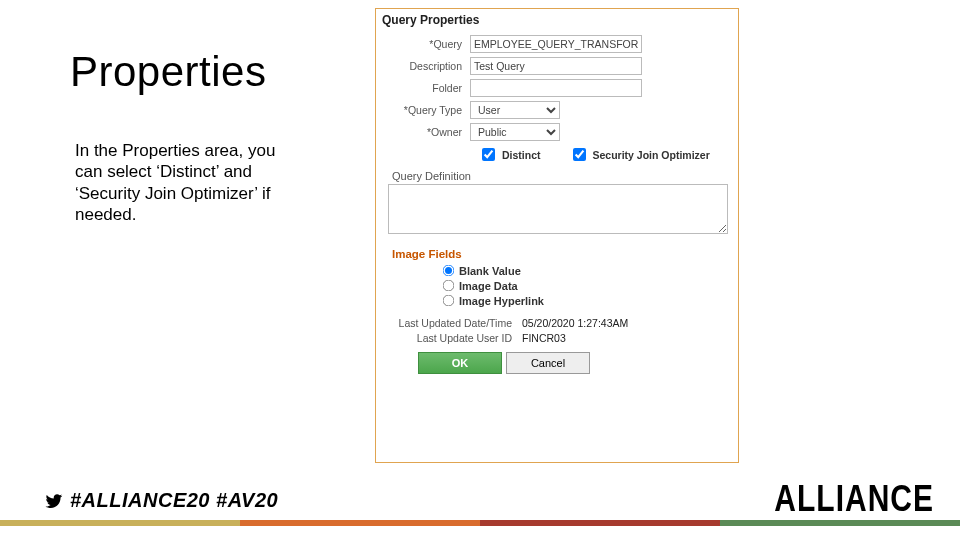 Image resolution: width=960 pixels, height=540 pixels. I want to click on distinct-checkbox-wrap: Distinct, so click(510, 154).